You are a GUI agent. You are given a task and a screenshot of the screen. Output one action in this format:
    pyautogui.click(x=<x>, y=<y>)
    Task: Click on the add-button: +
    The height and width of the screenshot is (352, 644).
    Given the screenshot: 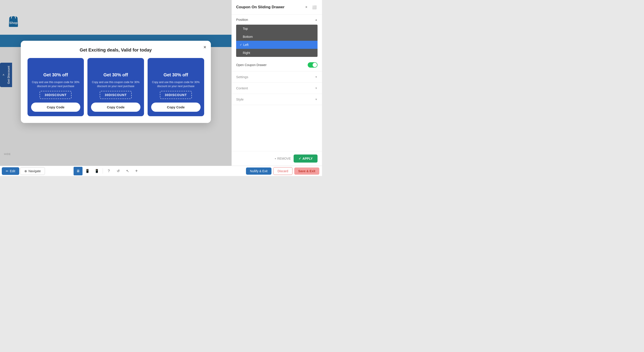 What is the action you would take?
    pyautogui.click(x=136, y=171)
    